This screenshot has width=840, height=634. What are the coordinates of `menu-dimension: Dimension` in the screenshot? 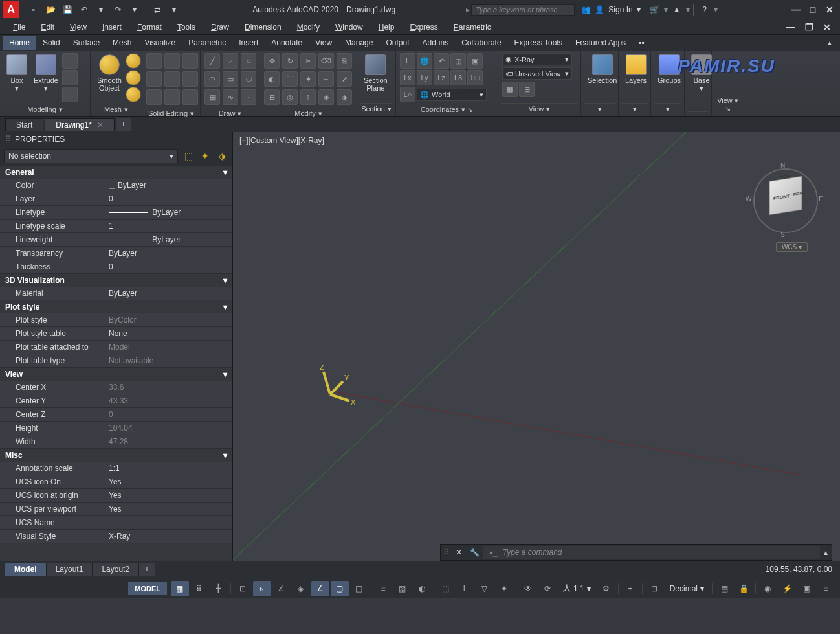 It's located at (263, 27).